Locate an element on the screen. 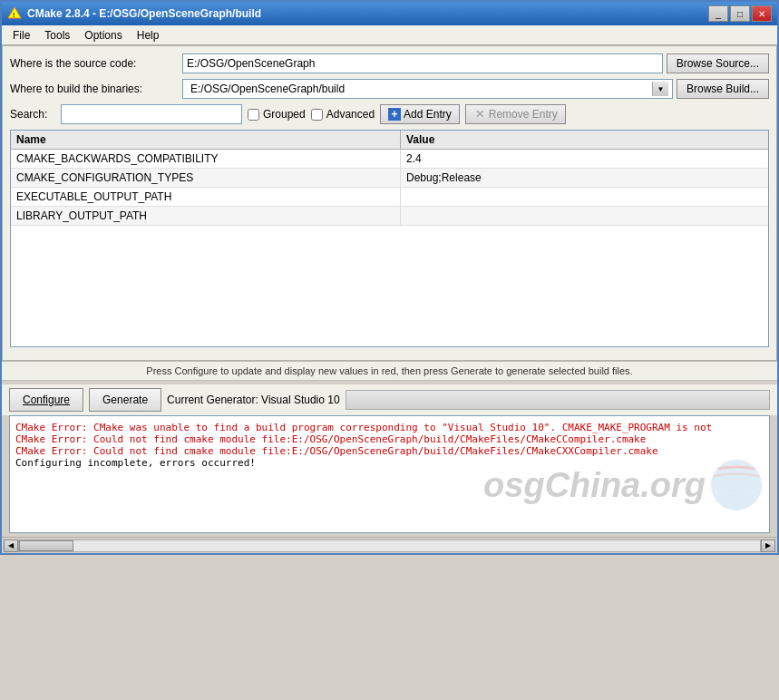  scrollbar-track is located at coordinates (390, 546).